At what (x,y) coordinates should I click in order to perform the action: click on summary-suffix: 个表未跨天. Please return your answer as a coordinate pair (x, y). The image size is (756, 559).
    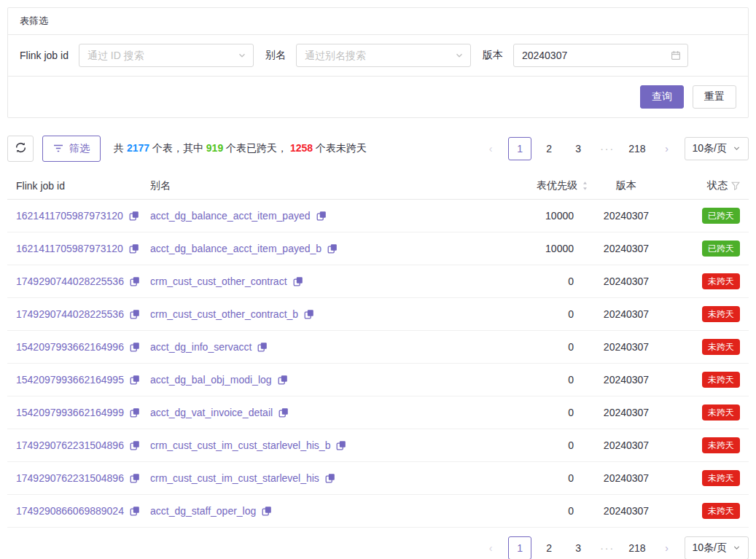
    Looking at the image, I should click on (340, 148).